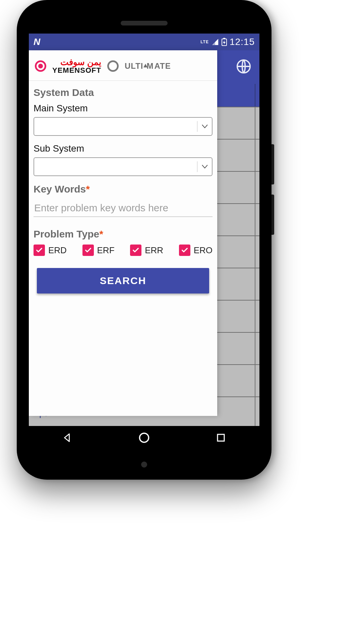 This screenshot has width=363, height=644. I want to click on sub-system-select, so click(123, 167).